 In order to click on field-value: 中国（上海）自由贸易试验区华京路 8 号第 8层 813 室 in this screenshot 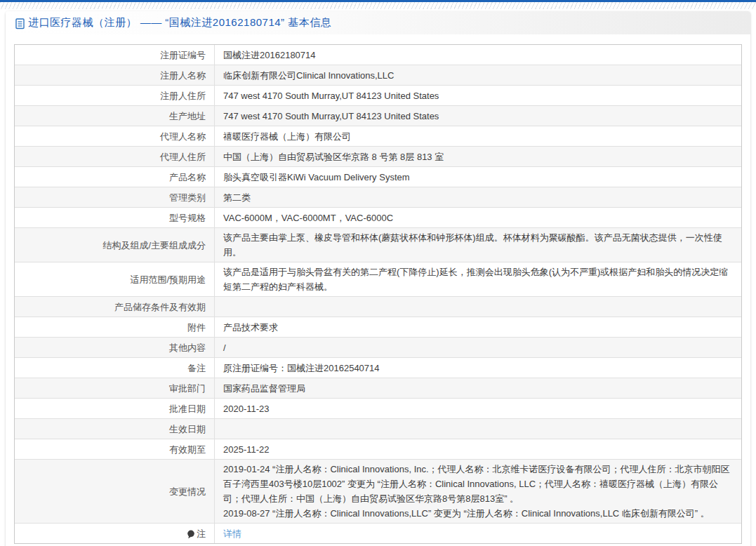, I will do `click(478, 157)`.